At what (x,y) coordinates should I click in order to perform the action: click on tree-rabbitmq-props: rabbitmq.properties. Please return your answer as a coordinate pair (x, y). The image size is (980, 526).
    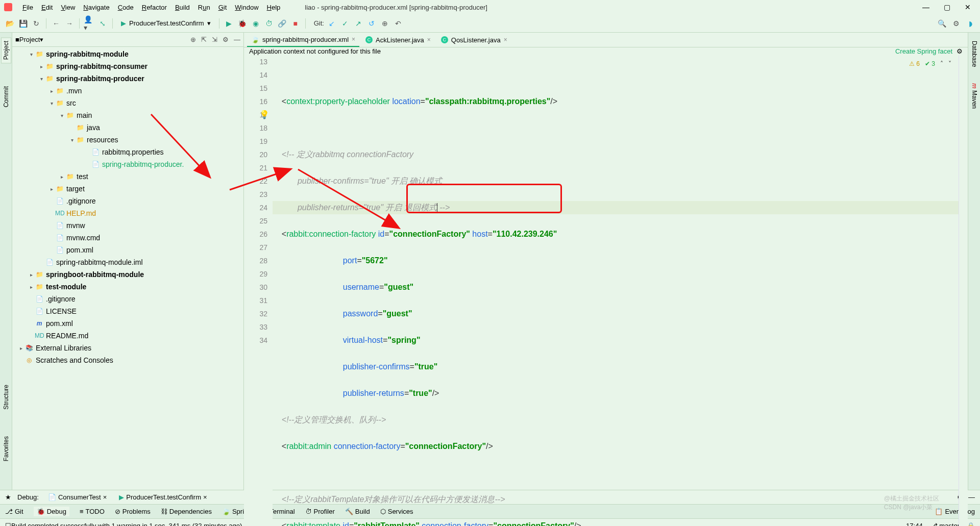
    Looking at the image, I should click on (133, 152).